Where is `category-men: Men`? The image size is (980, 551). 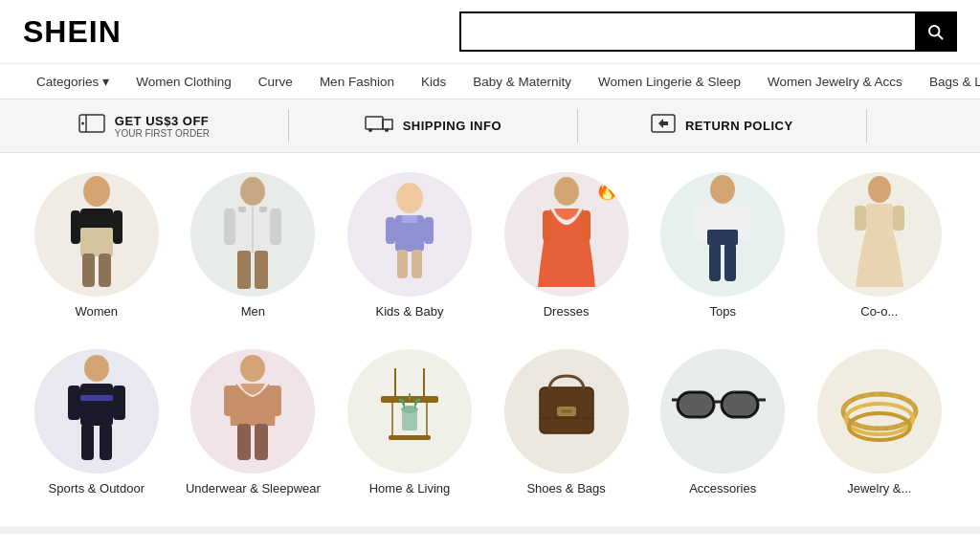
category-men: Men is located at coordinates (254, 247).